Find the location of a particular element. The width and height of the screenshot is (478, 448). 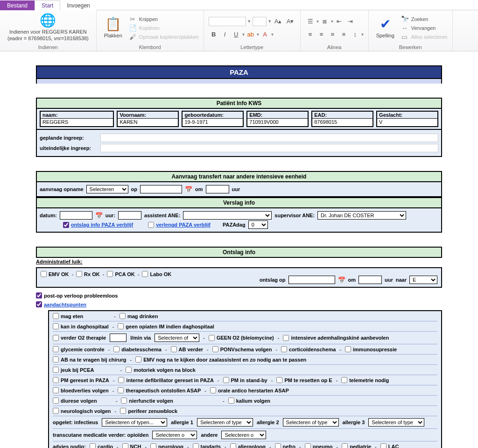

highlight-button: ab is located at coordinates (251, 35).